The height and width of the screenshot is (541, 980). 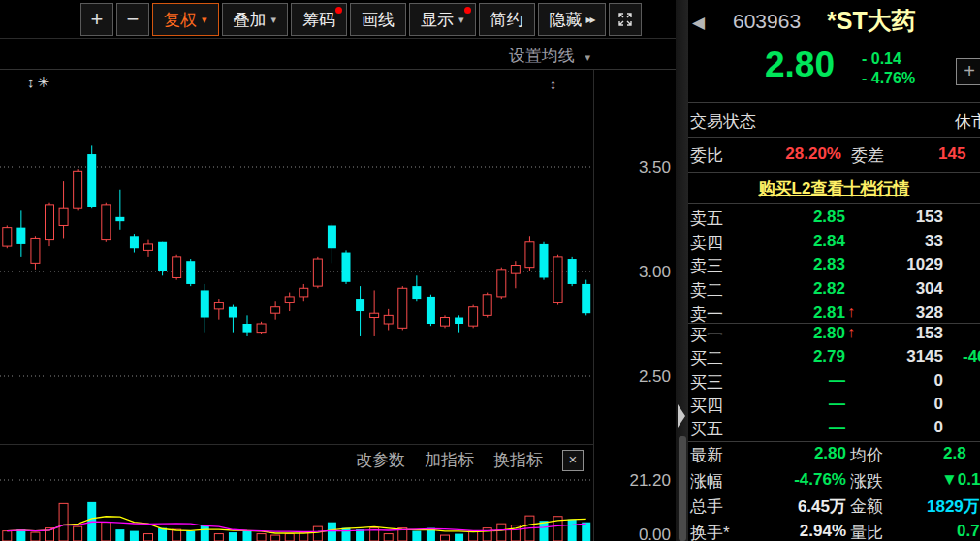 What do you see at coordinates (898, 357) in the screenshot?
I see `bid2-volume: 3145` at bounding box center [898, 357].